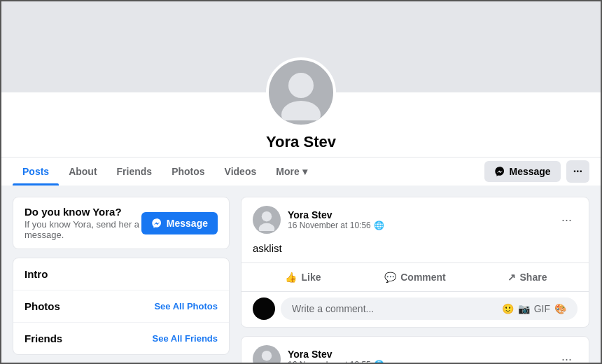 The image size is (602, 364). I want to click on emoji-icon: 🙂, so click(508, 309).